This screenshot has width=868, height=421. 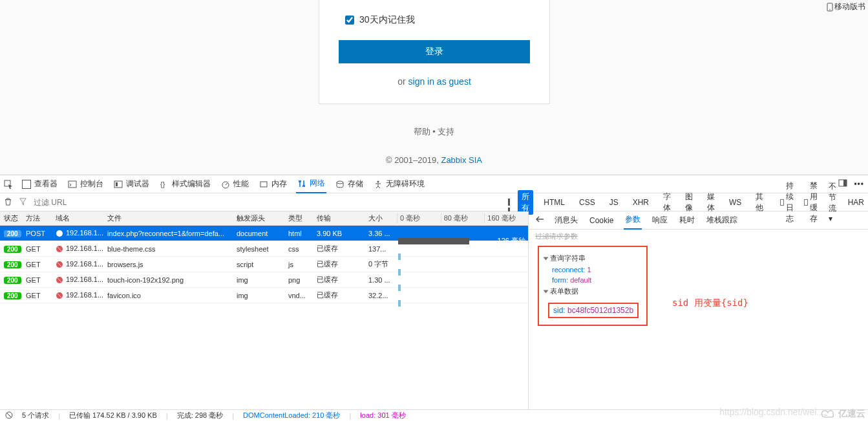 What do you see at coordinates (856, 202) in the screenshot?
I see `har-menu: HAR` at bounding box center [856, 202].